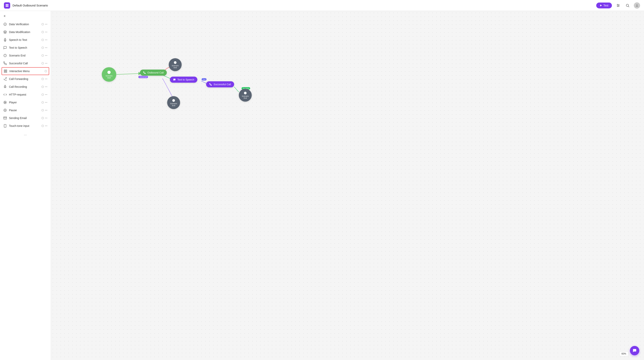  What do you see at coordinates (154, 73) in the screenshot?
I see `node-outbound-call: Outbound Call Error Success Voicemail` at bounding box center [154, 73].